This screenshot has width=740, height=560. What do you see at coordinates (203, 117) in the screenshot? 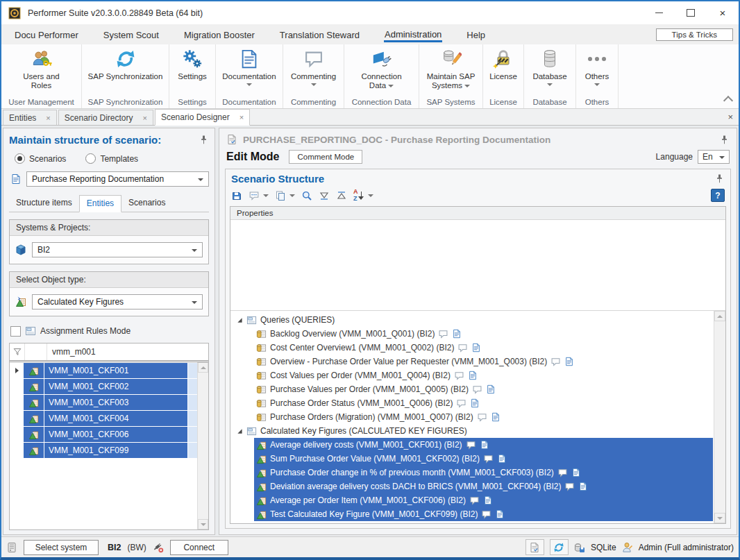
I see `tab-scenario-designer: Scenario Designer×` at bounding box center [203, 117].